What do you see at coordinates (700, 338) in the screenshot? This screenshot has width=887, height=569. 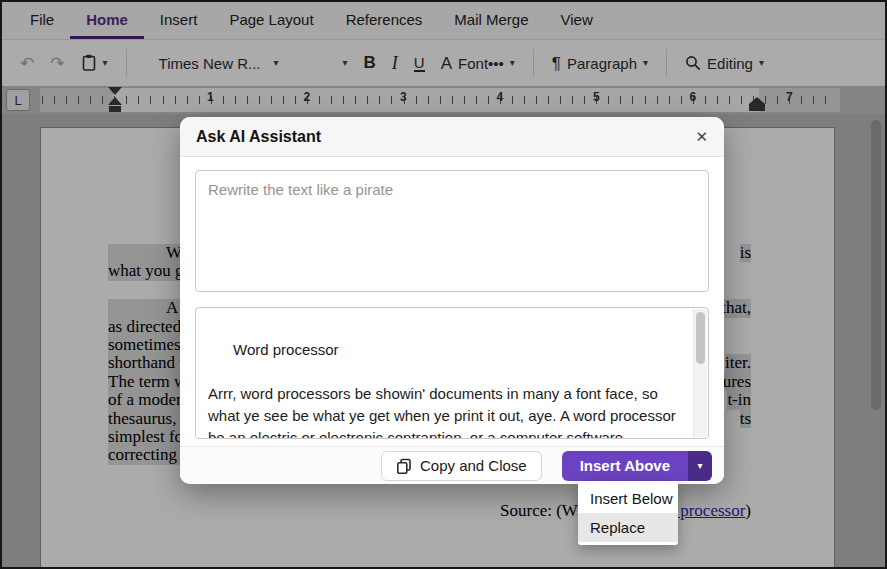 I see `response-scrollbar-thumb` at bounding box center [700, 338].